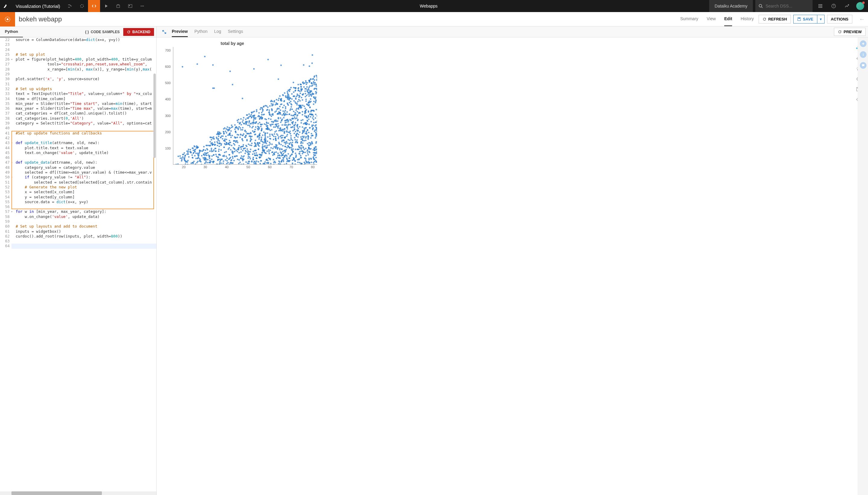 Image resolution: width=868 pixels, height=495 pixels. Describe the element at coordinates (434, 19) in the screenshot. I see `secondbar: bokeh webapp SummaryViewEditHistory REFR…` at that location.